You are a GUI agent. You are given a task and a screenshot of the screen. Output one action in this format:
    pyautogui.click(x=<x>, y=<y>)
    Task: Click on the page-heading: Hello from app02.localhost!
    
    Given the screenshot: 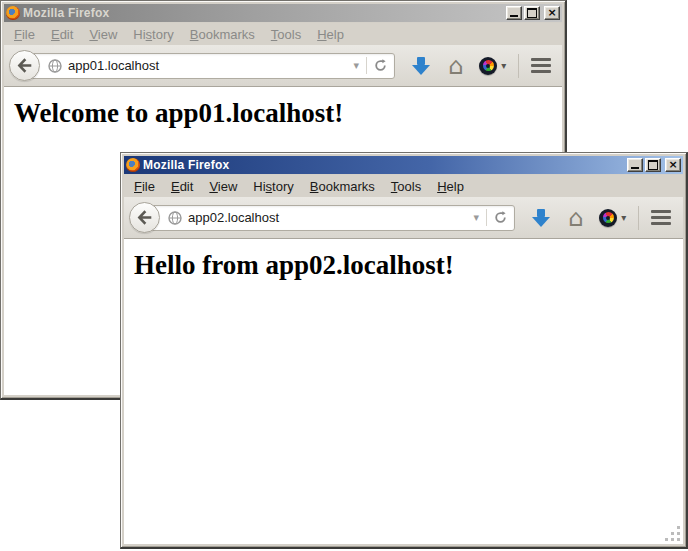 What is the action you would take?
    pyautogui.click(x=408, y=266)
    